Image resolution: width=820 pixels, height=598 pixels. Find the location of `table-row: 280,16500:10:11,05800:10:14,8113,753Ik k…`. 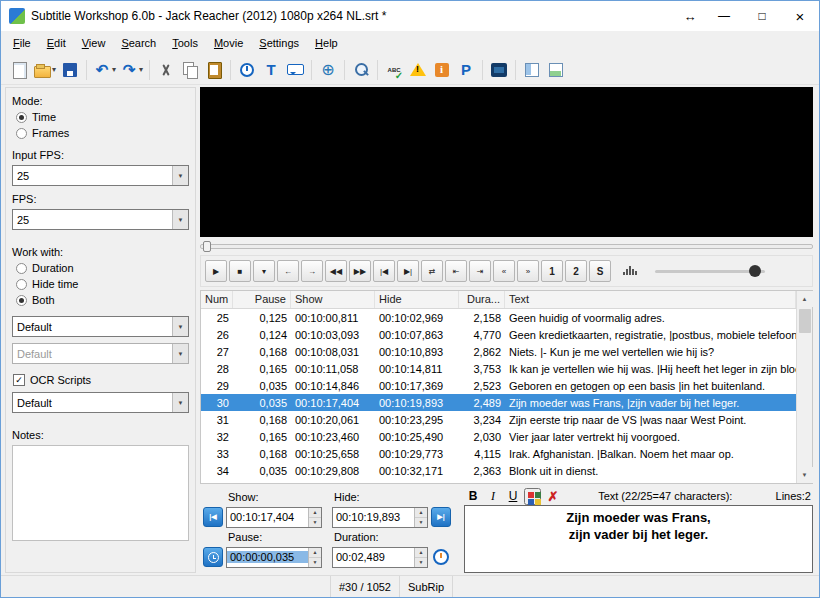

table-row: 280,16500:10:11,05800:10:14,8113,753Ik k… is located at coordinates (498, 368).